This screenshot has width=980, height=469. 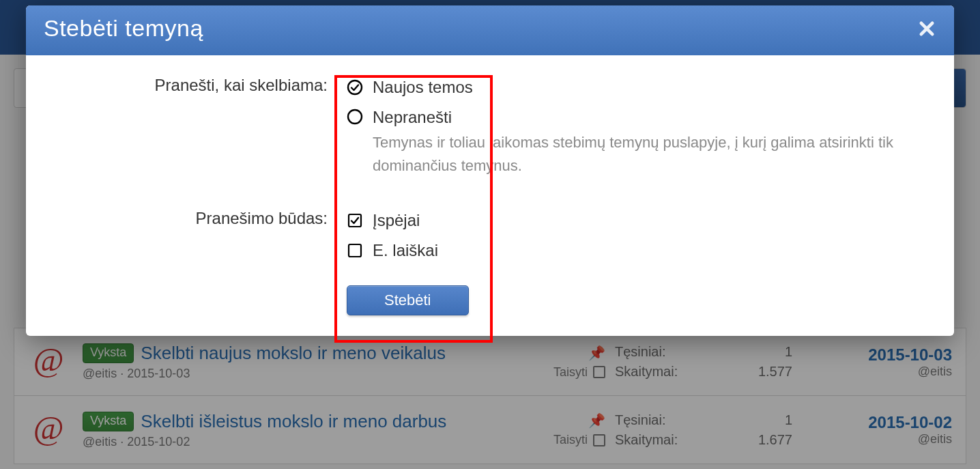 I want to click on checkbox-emails: E. laiškai, so click(x=637, y=251).